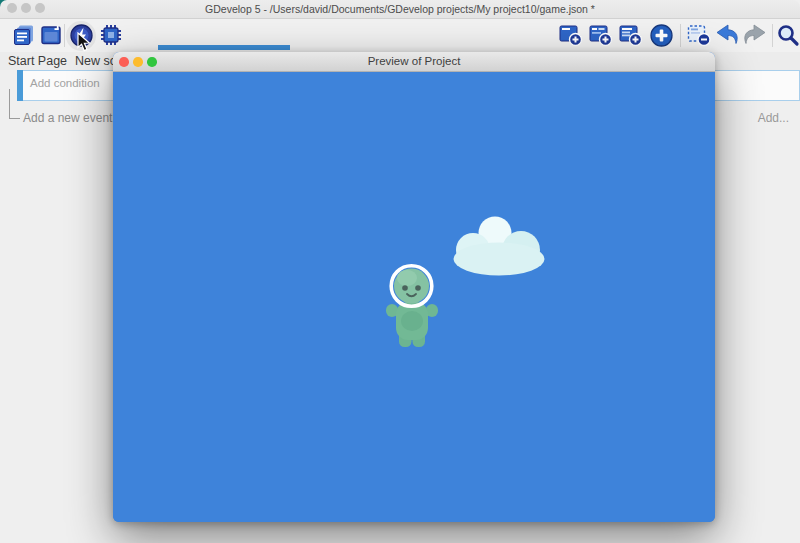 The width and height of the screenshot is (800, 543). What do you see at coordinates (68, 118) in the screenshot?
I see `add-new-event-link: Add a new event` at bounding box center [68, 118].